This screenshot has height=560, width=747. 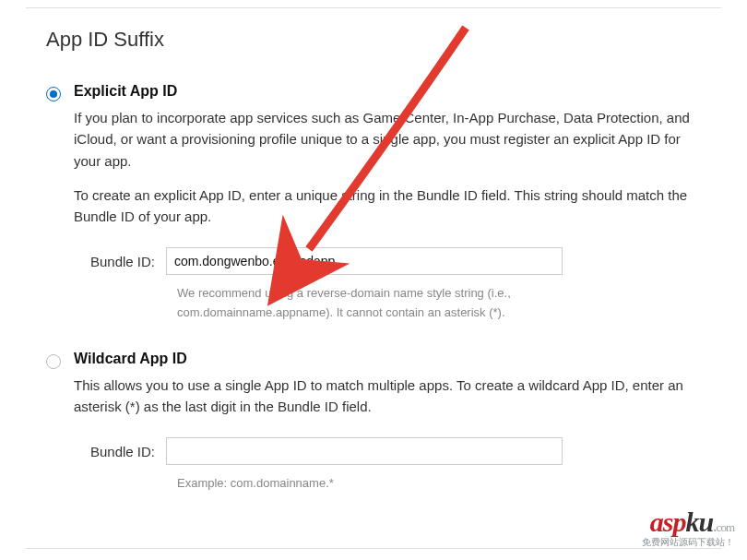 I want to click on watermark-brand-b: ku, so click(x=699, y=522).